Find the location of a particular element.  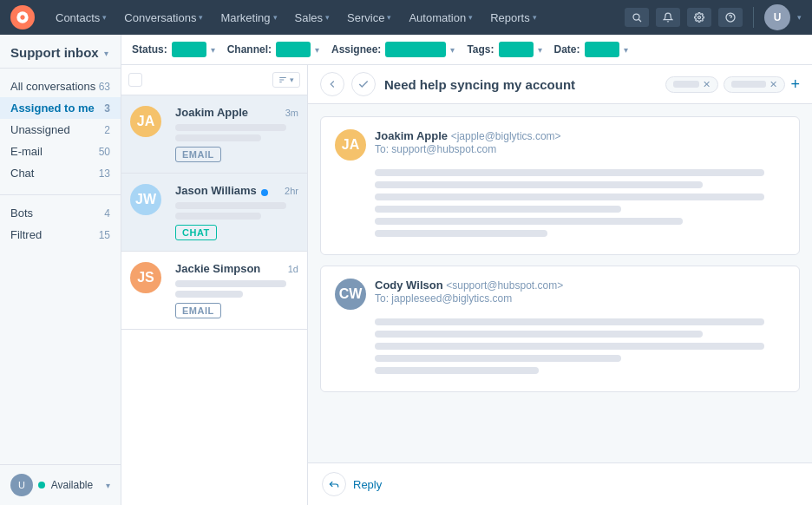

conv-list-toolbar: ▾ is located at coordinates (214, 80).